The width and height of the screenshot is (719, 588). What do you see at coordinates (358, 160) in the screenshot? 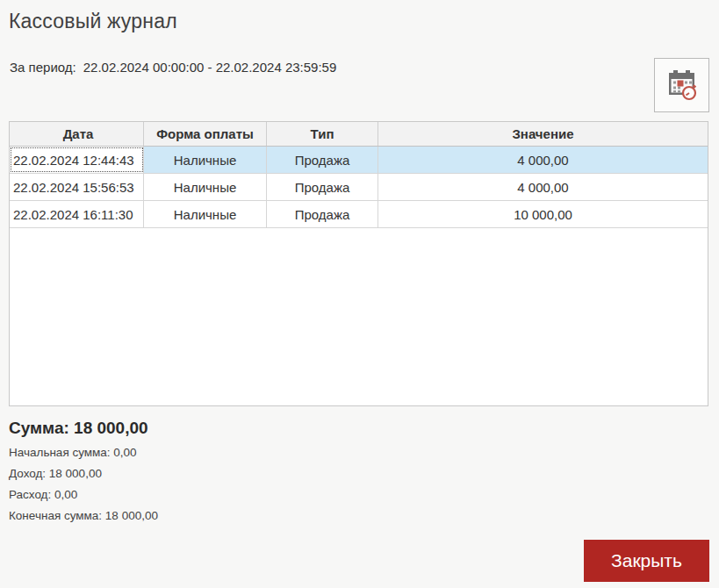
I see `table-row: 22.02.2024 12:44:43 Наличные Продажа 4 0…` at bounding box center [358, 160].